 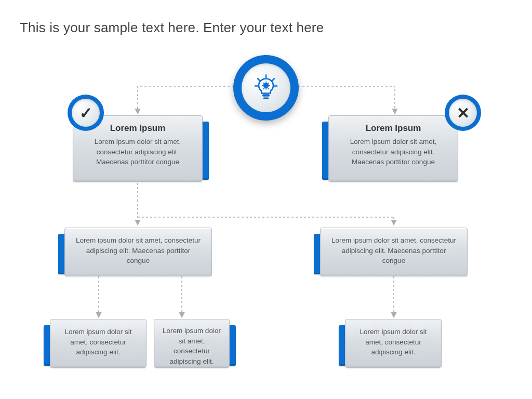 What do you see at coordinates (394, 252) in the screenshot?
I see `card-right-2: Lorem ipsum dolor sit amet, consectetur …` at bounding box center [394, 252].